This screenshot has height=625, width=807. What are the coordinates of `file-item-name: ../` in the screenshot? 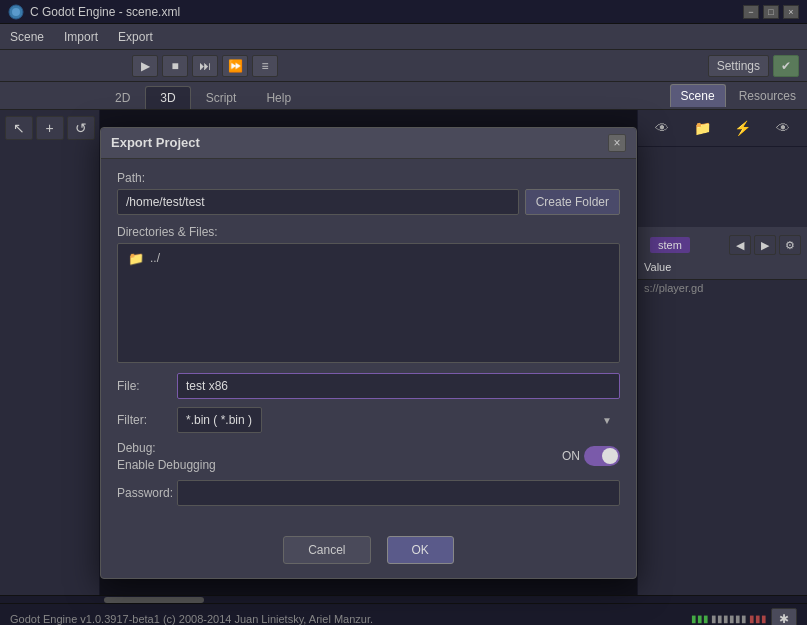 It's located at (155, 258).